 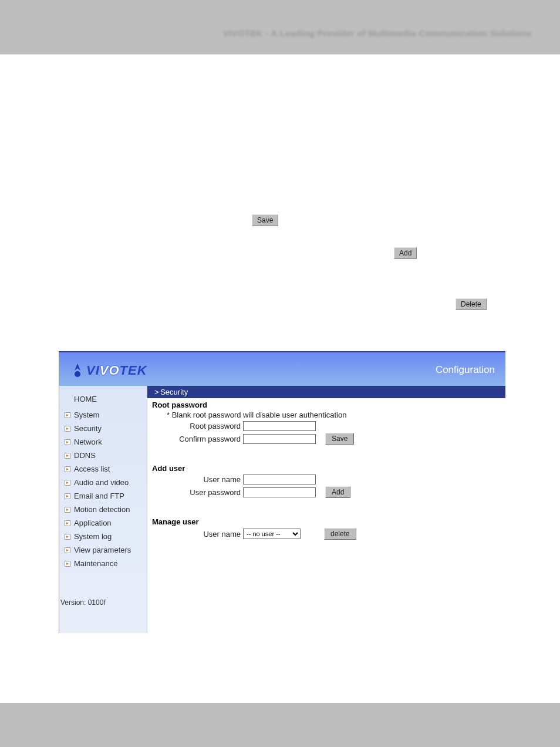 What do you see at coordinates (104, 415) in the screenshot?
I see `sidebar-item-system: ▸System` at bounding box center [104, 415].